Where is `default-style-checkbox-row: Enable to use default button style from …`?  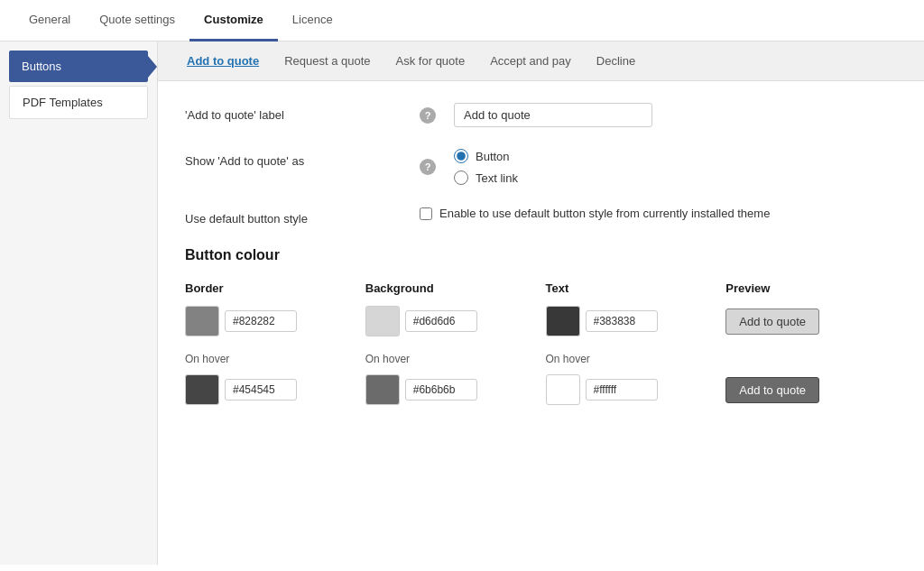 default-style-checkbox-row: Enable to use default button style from … is located at coordinates (595, 213).